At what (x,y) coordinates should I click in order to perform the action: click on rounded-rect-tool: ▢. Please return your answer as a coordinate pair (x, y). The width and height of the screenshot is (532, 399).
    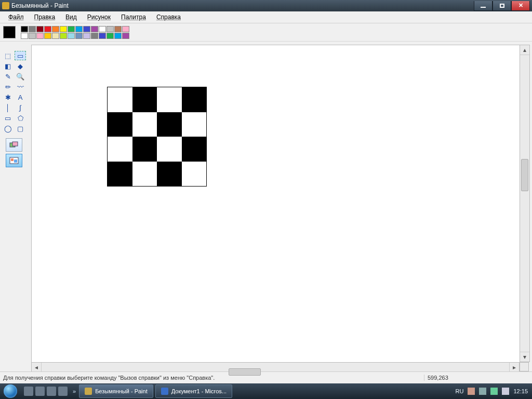
    Looking at the image, I should click on (20, 128).